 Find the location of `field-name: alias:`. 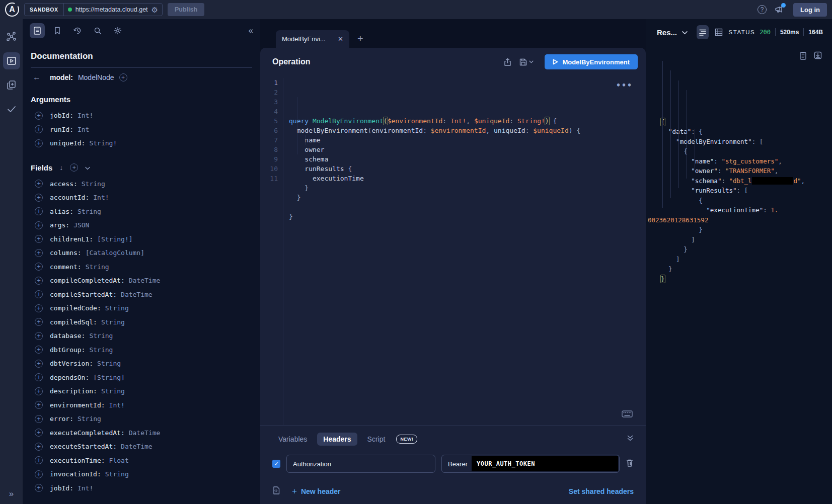

field-name: alias: is located at coordinates (61, 211).